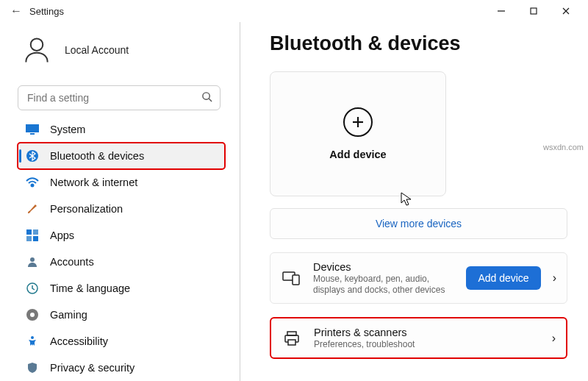  What do you see at coordinates (207, 99) in the screenshot?
I see `search-icon` at bounding box center [207, 99].